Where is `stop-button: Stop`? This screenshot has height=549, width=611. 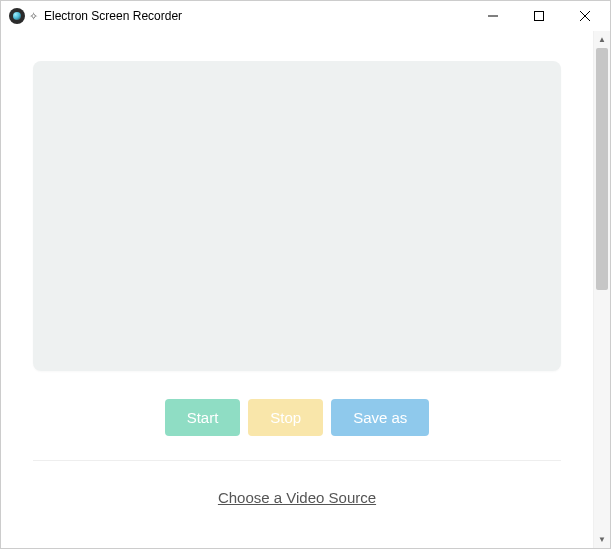
stop-button: Stop is located at coordinates (286, 418).